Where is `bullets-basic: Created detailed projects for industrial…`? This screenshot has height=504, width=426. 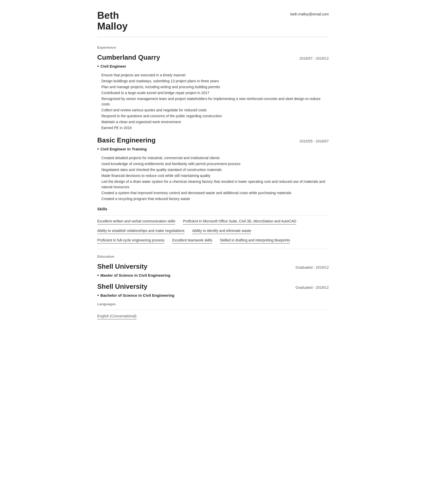 bullets-basic: Created detailed projects for industrial… is located at coordinates (215, 178).